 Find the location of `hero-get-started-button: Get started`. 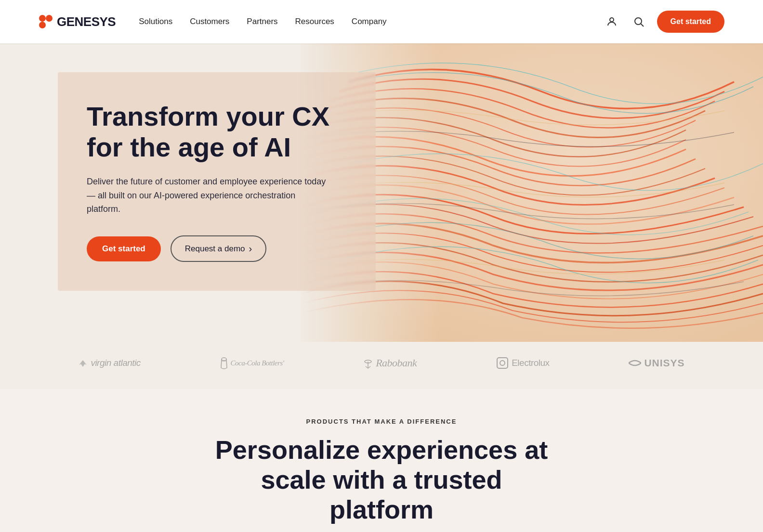

hero-get-started-button: Get started is located at coordinates (124, 249).